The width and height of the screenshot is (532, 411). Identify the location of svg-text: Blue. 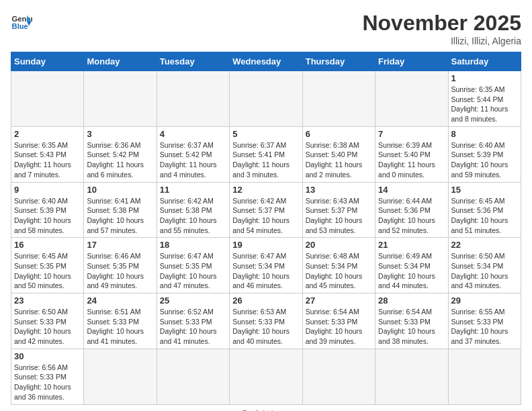
(20, 26).